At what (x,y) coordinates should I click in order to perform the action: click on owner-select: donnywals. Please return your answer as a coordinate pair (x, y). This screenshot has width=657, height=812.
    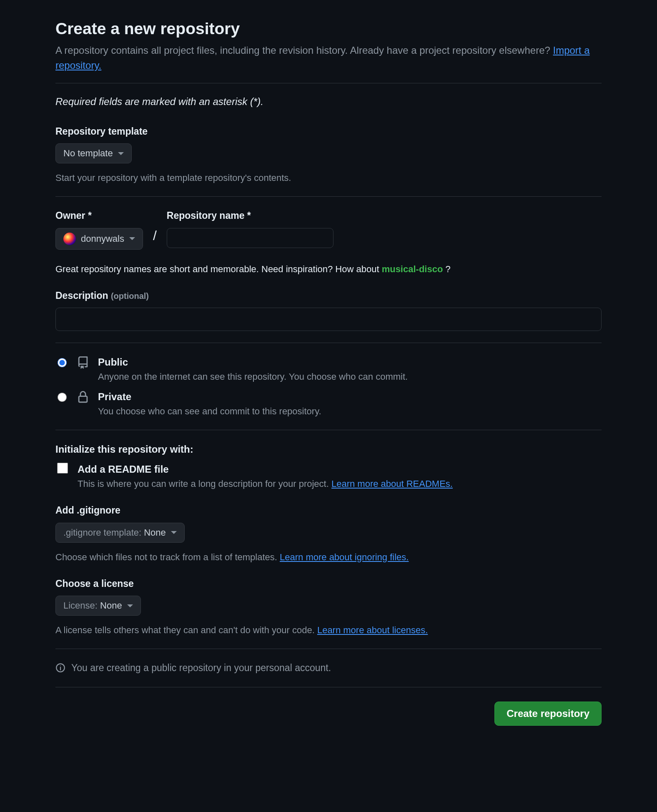
    Looking at the image, I should click on (99, 239).